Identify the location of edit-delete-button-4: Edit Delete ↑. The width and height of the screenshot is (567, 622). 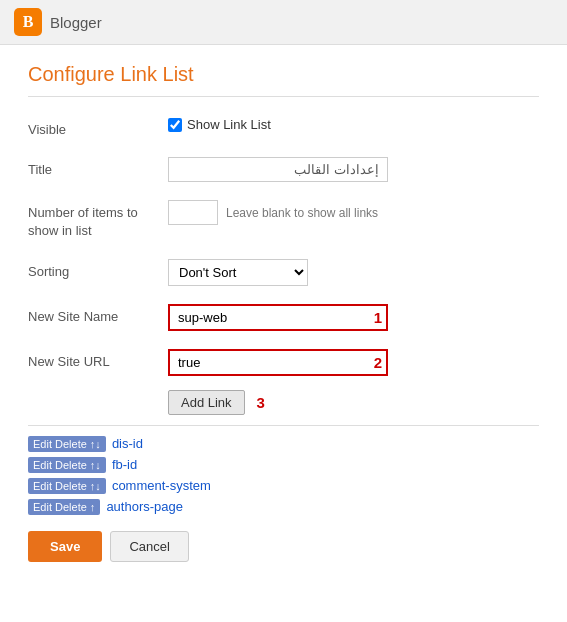
(64, 507).